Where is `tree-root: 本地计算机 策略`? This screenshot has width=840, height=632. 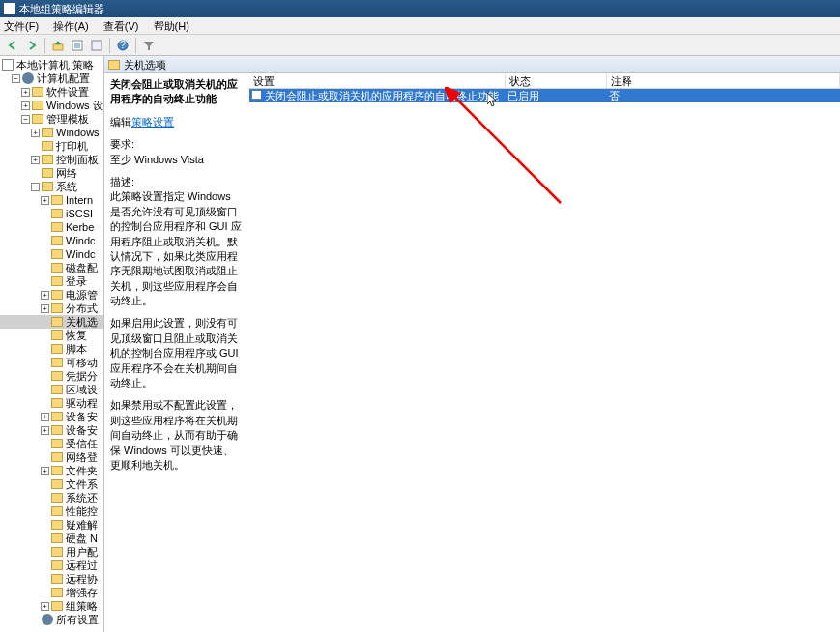
tree-root: 本地计算机 策略 is located at coordinates (52, 65).